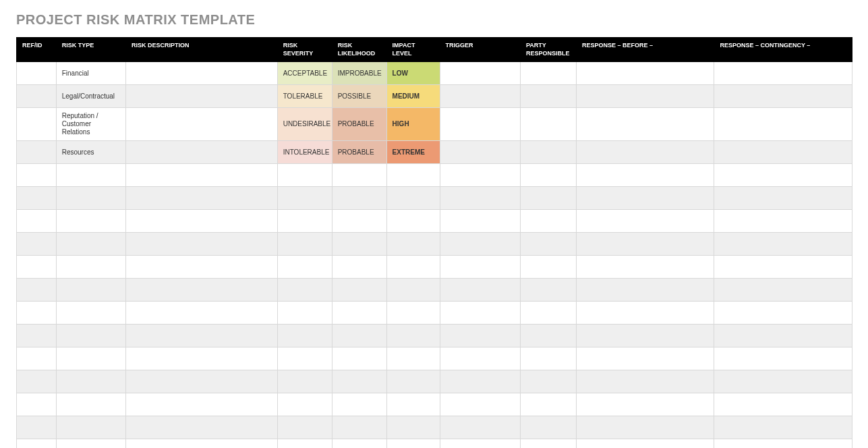  Describe the element at coordinates (413, 152) in the screenshot. I see `cell-impact-level: EXTREME` at that location.